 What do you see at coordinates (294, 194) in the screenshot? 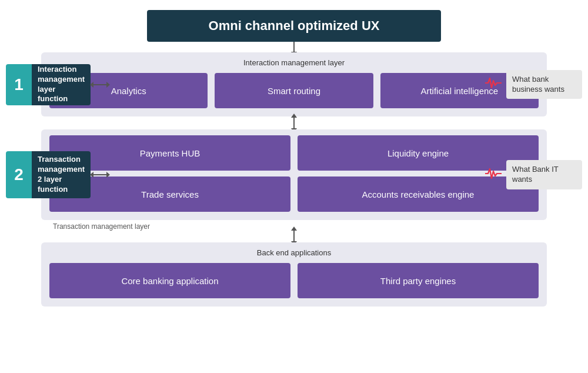
I see `transaction-cards-bottom: Trade services Accounts receivables engi…` at bounding box center [294, 194].